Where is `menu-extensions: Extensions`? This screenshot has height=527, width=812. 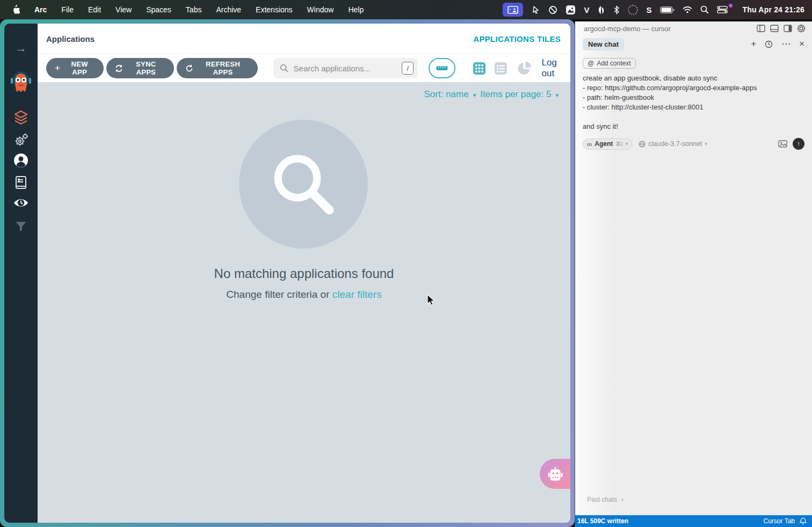 menu-extensions: Extensions is located at coordinates (274, 10).